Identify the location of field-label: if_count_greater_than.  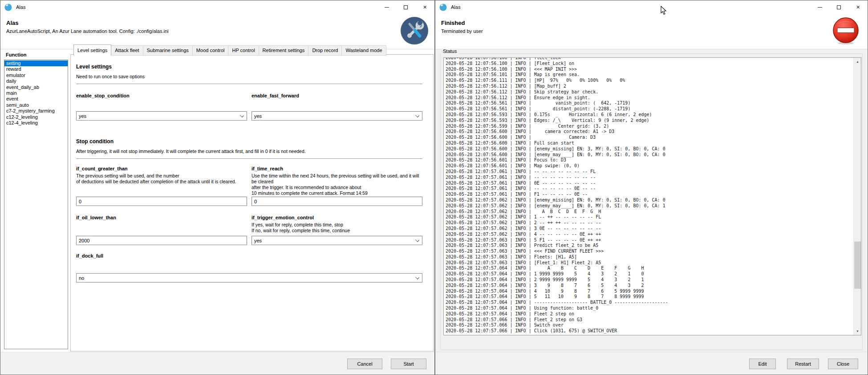
(162, 169).